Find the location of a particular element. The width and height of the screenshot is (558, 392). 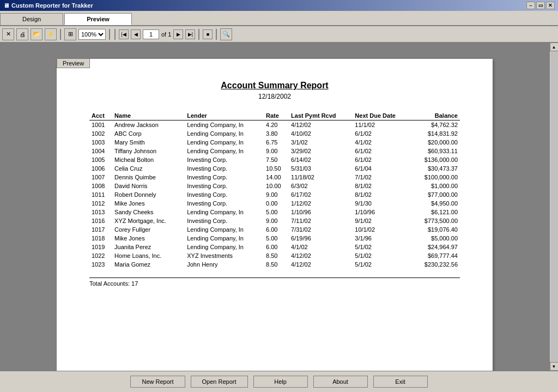

table-row: 1022Home Loans, Inc.XYZ Investments8.504… is located at coordinates (275, 256).